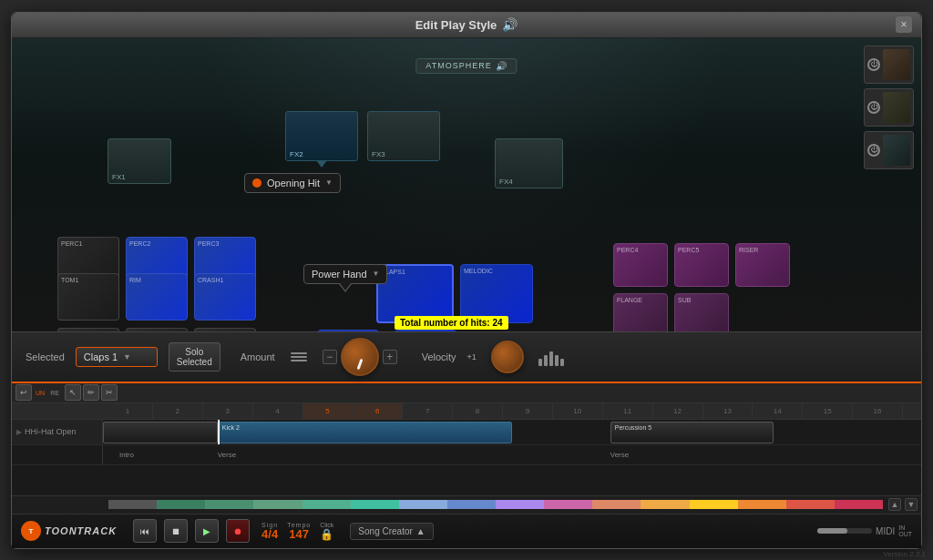 The height and width of the screenshot is (560, 933). I want to click on crash1-pad: CRASH1, so click(225, 297).